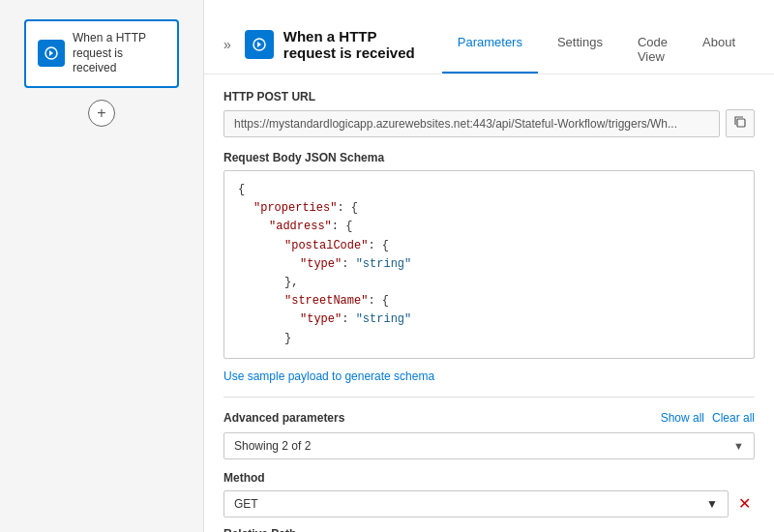 The image size is (774, 532). What do you see at coordinates (490, 530) in the screenshot?
I see `relative-path-field: Relative Path ✕` at bounding box center [490, 530].